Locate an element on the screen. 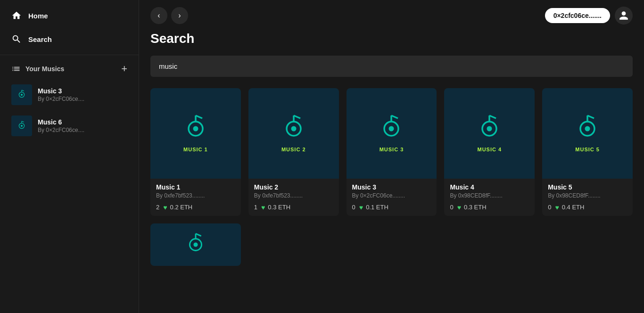 This screenshot has height=313, width=644. eth-value-5: 0.4 ETH is located at coordinates (573, 207).